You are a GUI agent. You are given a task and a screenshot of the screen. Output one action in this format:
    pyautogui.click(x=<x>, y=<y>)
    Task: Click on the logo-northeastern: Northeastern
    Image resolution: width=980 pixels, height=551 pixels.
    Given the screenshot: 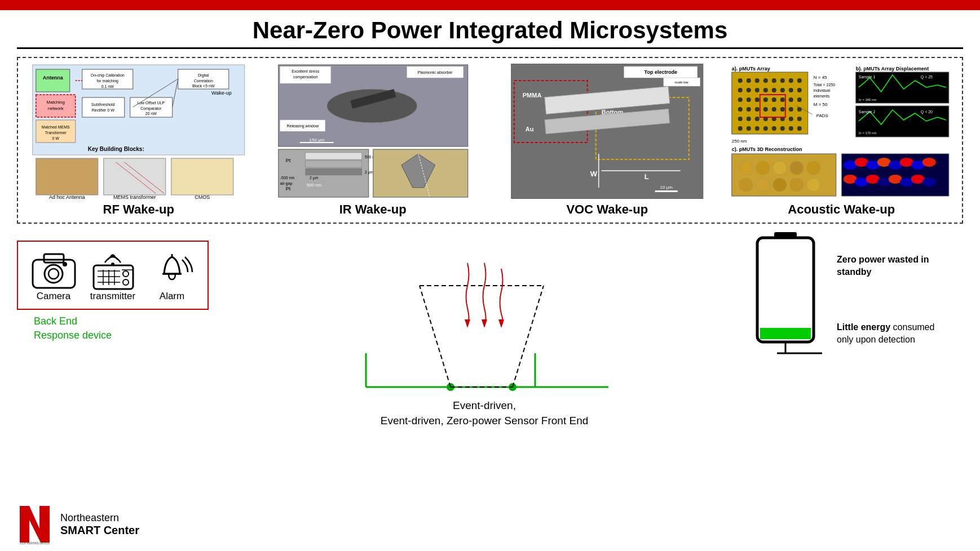 What is the action you would take?
    pyautogui.click(x=100, y=518)
    